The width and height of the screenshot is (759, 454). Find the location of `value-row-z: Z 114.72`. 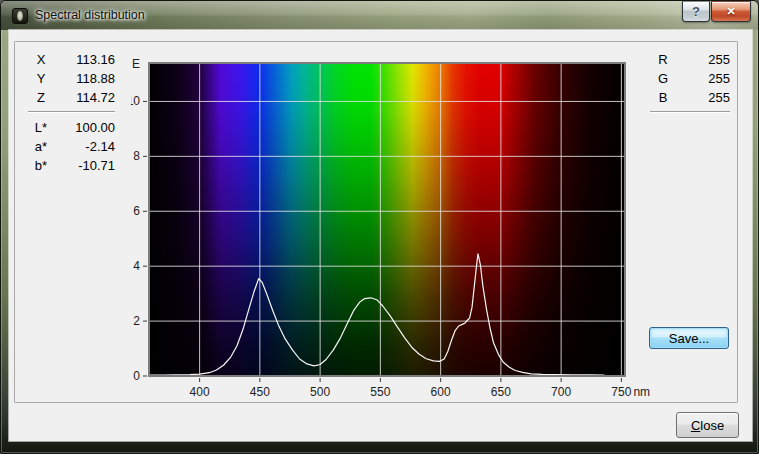

value-row-z: Z 114.72 is located at coordinates (72, 98).